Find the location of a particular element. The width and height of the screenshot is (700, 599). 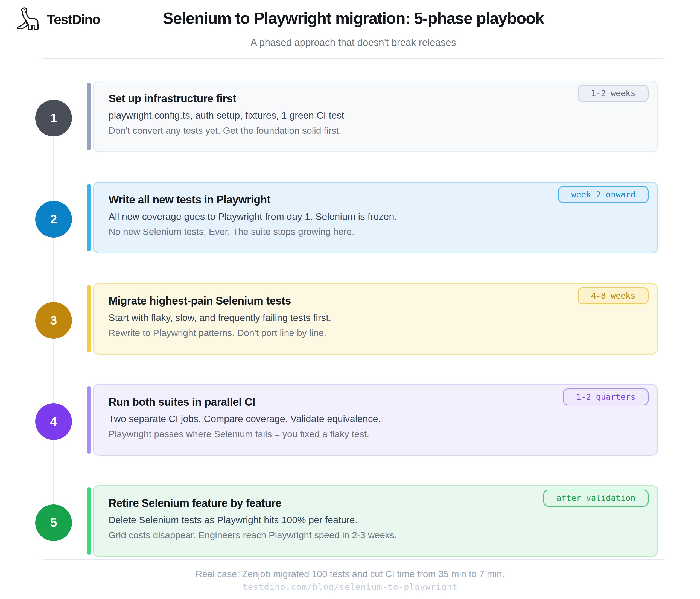

phase-card: week 2 onward Write all new tests in Pla… is located at coordinates (375, 218).